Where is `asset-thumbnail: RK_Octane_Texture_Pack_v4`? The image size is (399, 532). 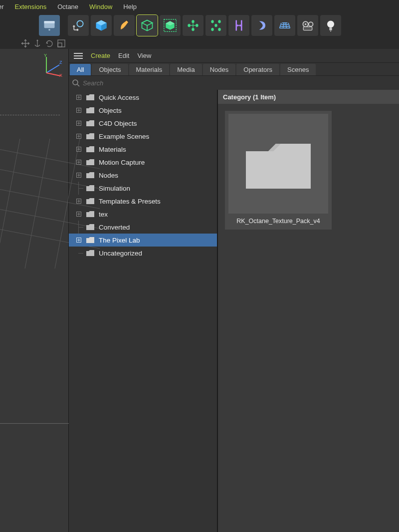 asset-thumbnail: RK_Octane_Texture_Pack_v4 is located at coordinates (278, 170).